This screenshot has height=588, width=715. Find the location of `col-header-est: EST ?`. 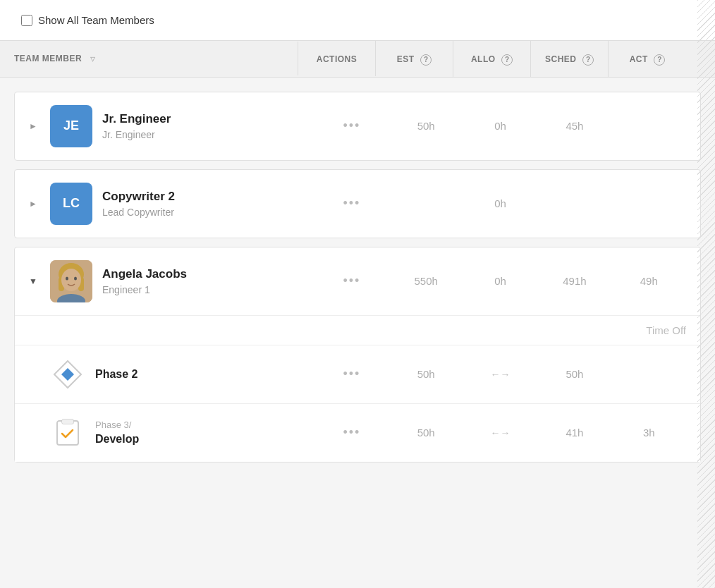

col-header-est: EST ? is located at coordinates (415, 59).